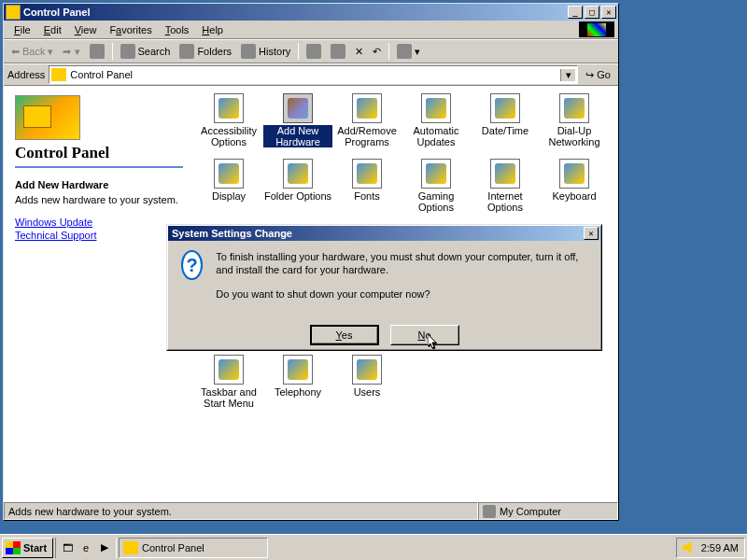  I want to click on dialog-text: To finish installing your hardware, you …, so click(402, 281).